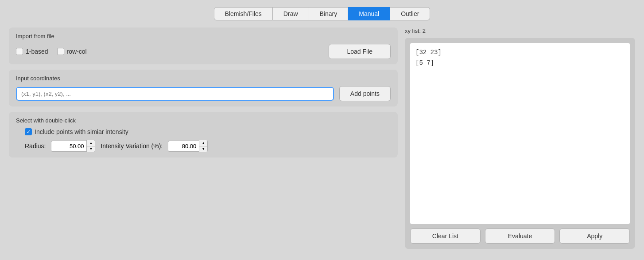  I want to click on input-coordinates-section: Input coordinates Add points, so click(203, 88).